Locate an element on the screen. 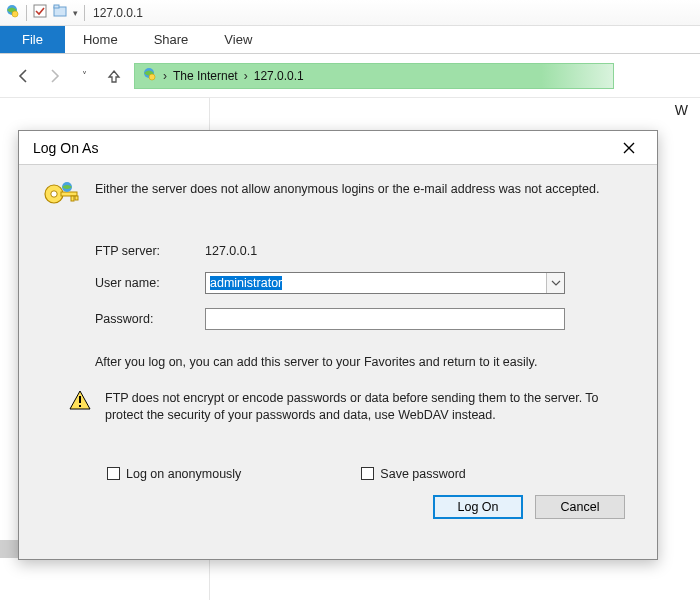 Image resolution: width=700 pixels, height=600 pixels. tab-view: View is located at coordinates (238, 40).